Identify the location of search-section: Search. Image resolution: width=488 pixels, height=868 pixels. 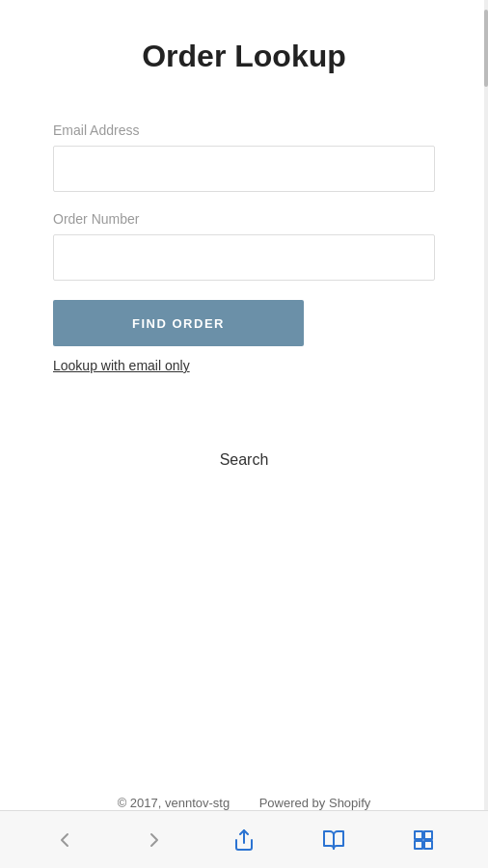
(245, 460).